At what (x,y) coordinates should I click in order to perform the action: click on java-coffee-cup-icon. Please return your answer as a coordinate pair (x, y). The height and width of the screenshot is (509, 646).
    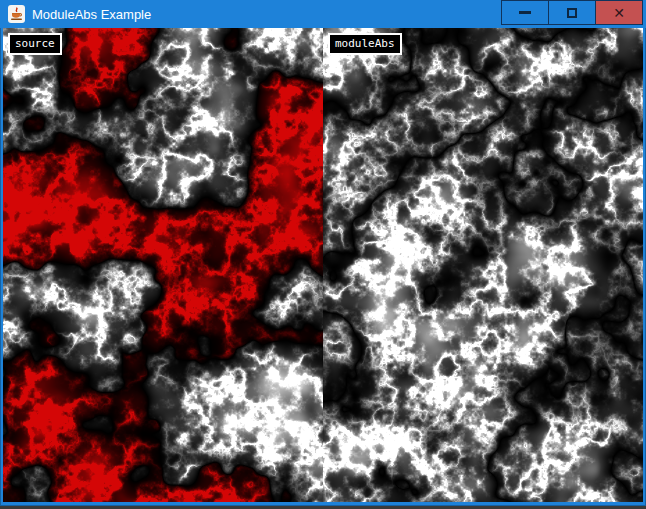
    Looking at the image, I should click on (16, 14).